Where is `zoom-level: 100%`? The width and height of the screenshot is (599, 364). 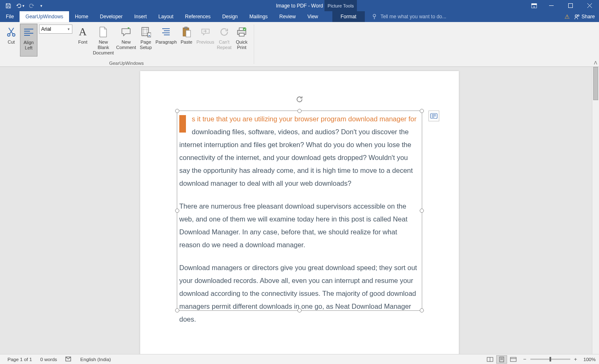
zoom-level: 100% is located at coordinates (588, 359).